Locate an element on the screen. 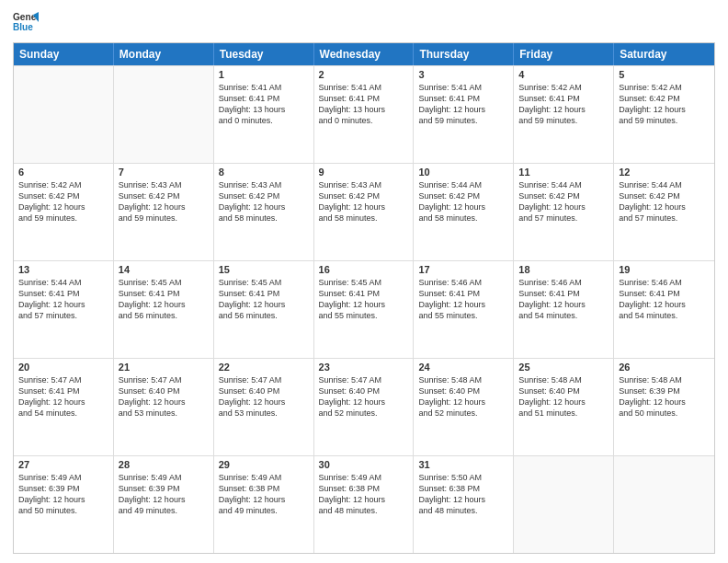 The image size is (728, 563). day-number: 14 is located at coordinates (164, 270).